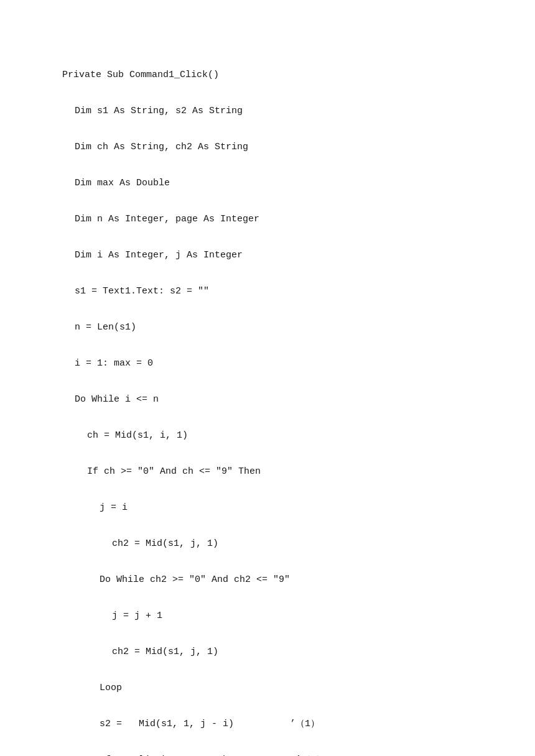  Describe the element at coordinates (268, 724) in the screenshot. I see `code-line: s2 = Mid(s1, 1, j - i) ’（1）` at that location.